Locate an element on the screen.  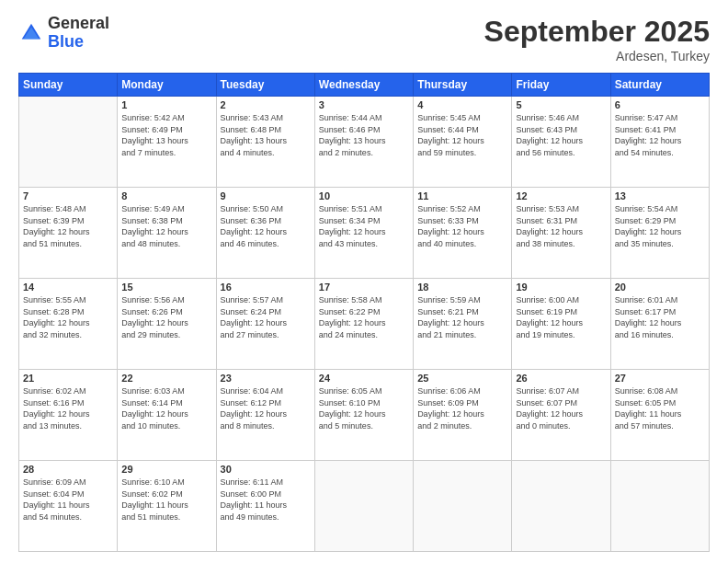
calendar-cell: 24Sunrise: 6:05 AM Sunset: 6:10 PM Dayli… is located at coordinates (364, 416).